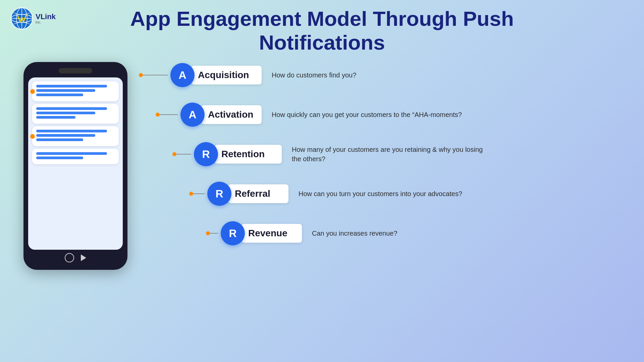 This screenshot has width=644, height=362. What do you see at coordinates (351, 233) in the screenshot?
I see `model-row-revenue: R Revenue Can you increases revenue?` at bounding box center [351, 233].